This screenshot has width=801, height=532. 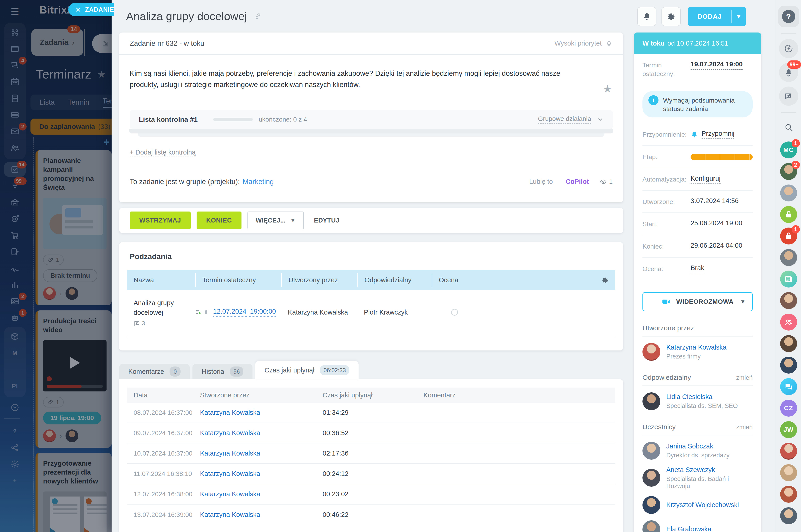 What do you see at coordinates (15, 132) in the screenshot?
I see `sidebar-item-mail-icon: 2` at bounding box center [15, 132].